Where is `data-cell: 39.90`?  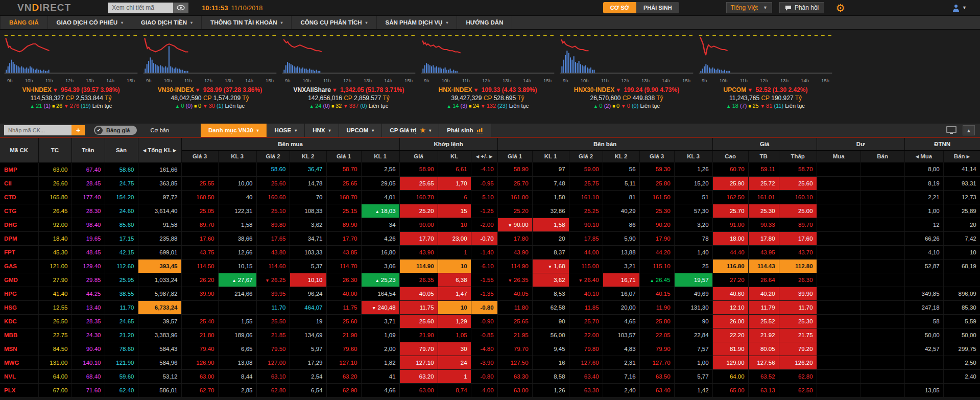 data-cell: 39.90 is located at coordinates (200, 293).